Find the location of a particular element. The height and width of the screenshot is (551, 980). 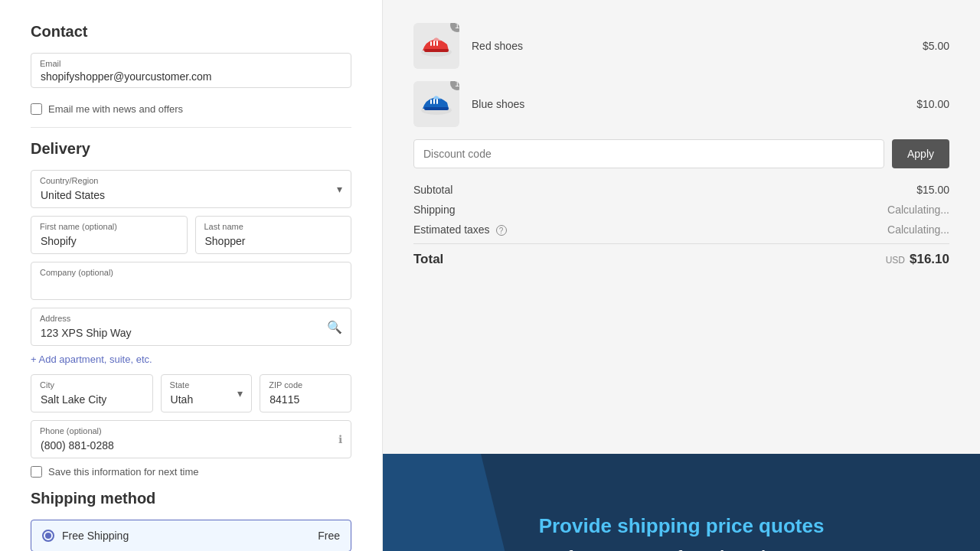

state-select: Utah is located at coordinates (207, 393).